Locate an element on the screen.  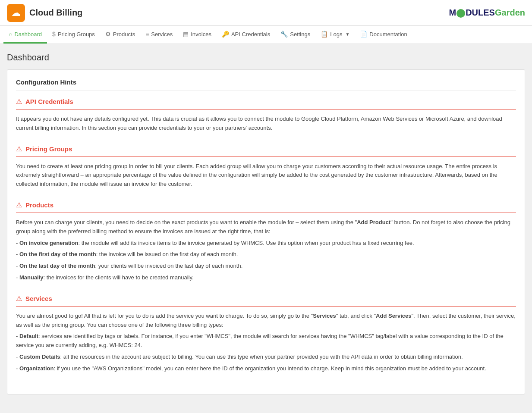
hint-products-title: Products is located at coordinates (40, 205).